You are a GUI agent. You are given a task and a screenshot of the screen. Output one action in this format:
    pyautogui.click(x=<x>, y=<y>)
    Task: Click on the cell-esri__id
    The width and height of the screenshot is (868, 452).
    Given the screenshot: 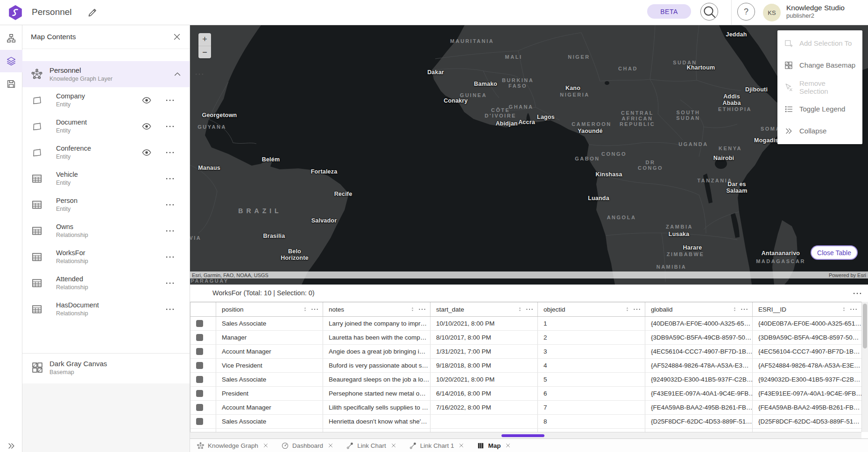 What is the action you would take?
    pyautogui.click(x=807, y=430)
    